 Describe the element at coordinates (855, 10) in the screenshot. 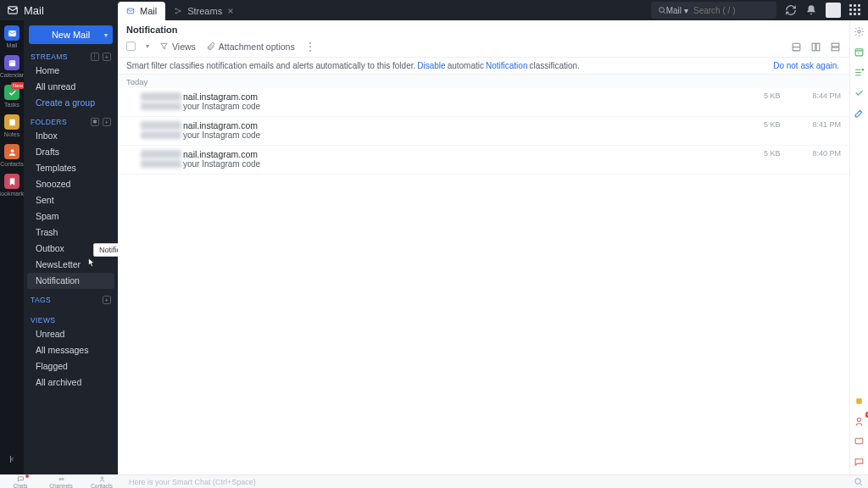

I see `apps-grid-icon` at that location.